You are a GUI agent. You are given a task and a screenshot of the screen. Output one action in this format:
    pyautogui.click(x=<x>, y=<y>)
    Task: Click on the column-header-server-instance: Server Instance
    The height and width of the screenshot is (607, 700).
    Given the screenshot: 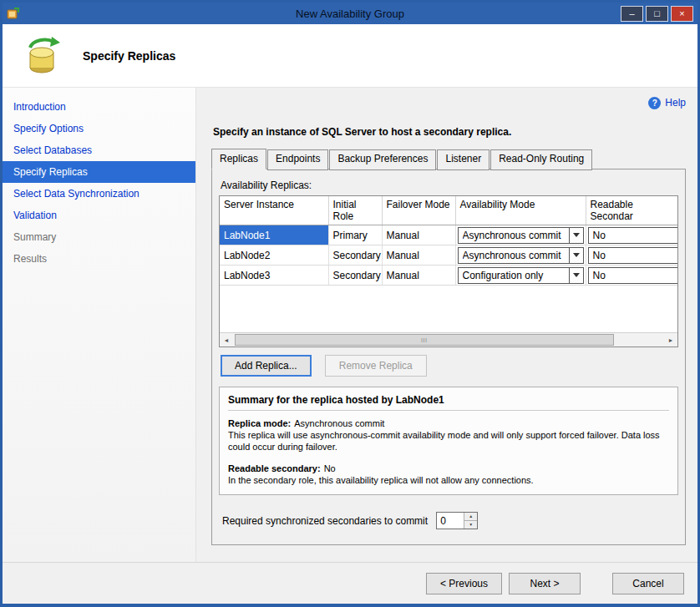 What is the action you would take?
    pyautogui.click(x=274, y=210)
    